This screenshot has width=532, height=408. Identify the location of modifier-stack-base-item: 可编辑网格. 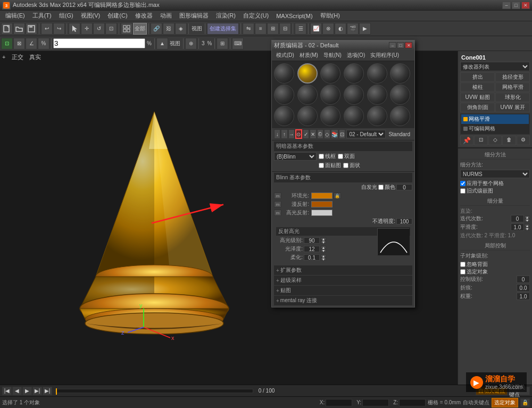
(495, 129).